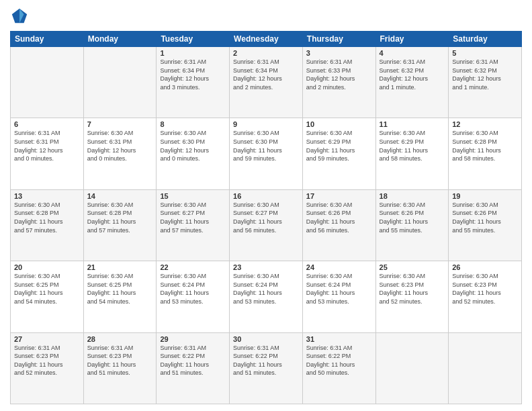  I want to click on day-cell: 7Sunrise: 6:30 AM Sunset: 6:31 PM Daylig…, so click(120, 154).